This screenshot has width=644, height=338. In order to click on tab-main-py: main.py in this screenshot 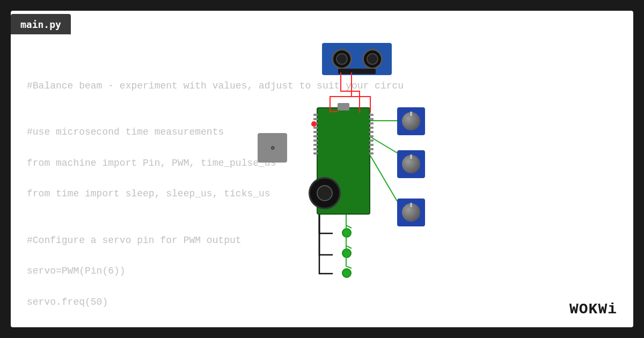, I will do `click(41, 24)`.